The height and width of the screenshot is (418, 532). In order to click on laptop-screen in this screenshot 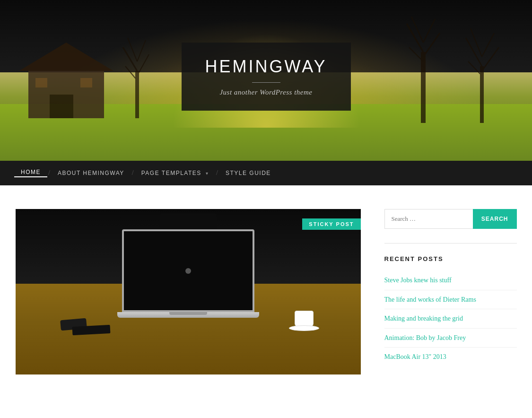, I will do `click(188, 270)`.